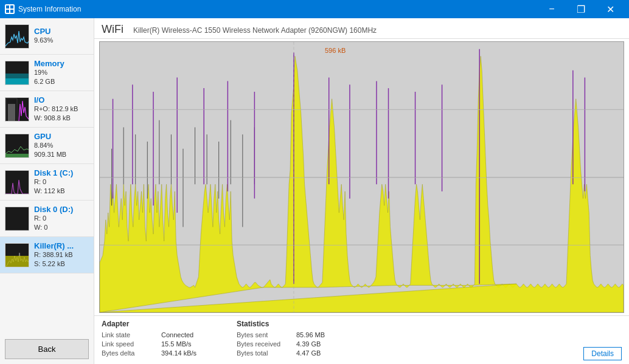  What do you see at coordinates (17, 73) in the screenshot?
I see `memory-thumbnail` at bounding box center [17, 73].